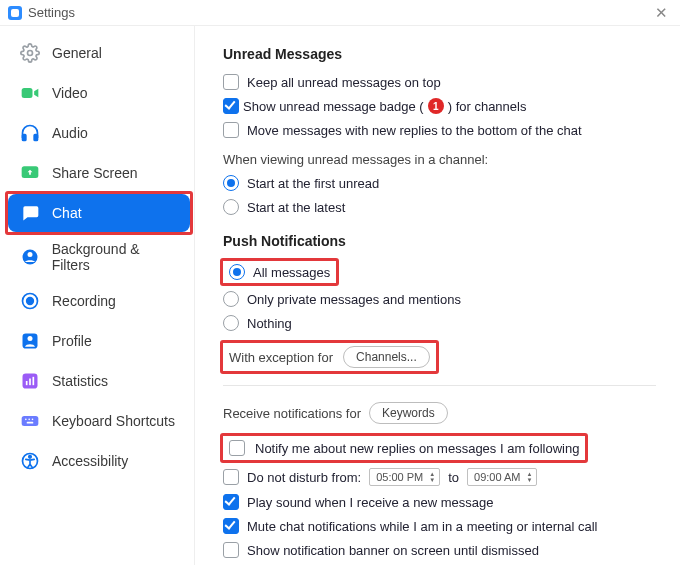  I want to click on record-icon, so click(30, 301).